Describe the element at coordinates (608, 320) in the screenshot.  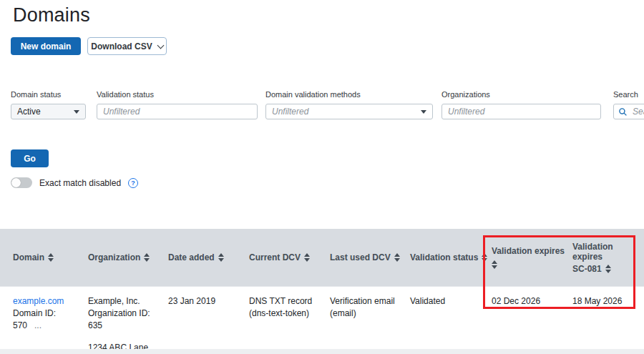
I see `cell-validation-expires-sc081: 18 May 2026` at that location.